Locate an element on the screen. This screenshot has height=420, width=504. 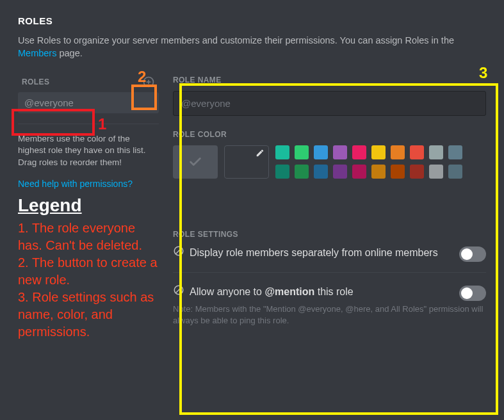
page-description-post: page. is located at coordinates (69, 53).